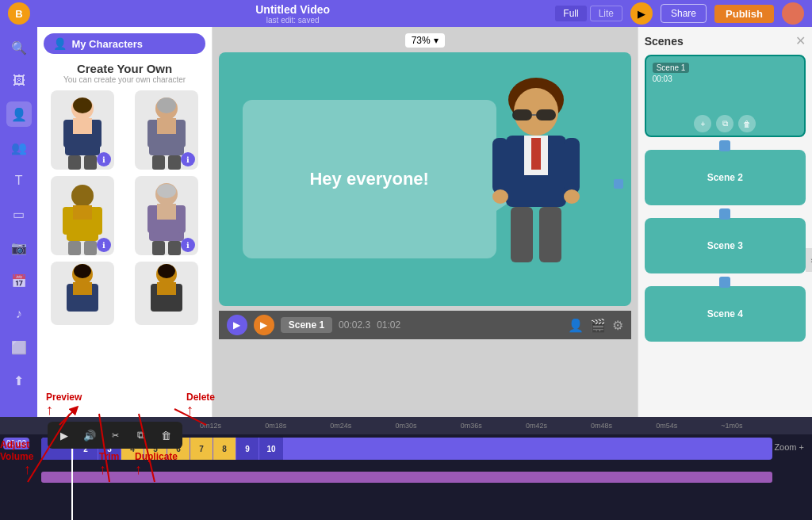 Image resolution: width=812 pixels, height=520 pixels. Describe the element at coordinates (276, 426) in the screenshot. I see `ruler-mark-18: 0m18s` at that location.